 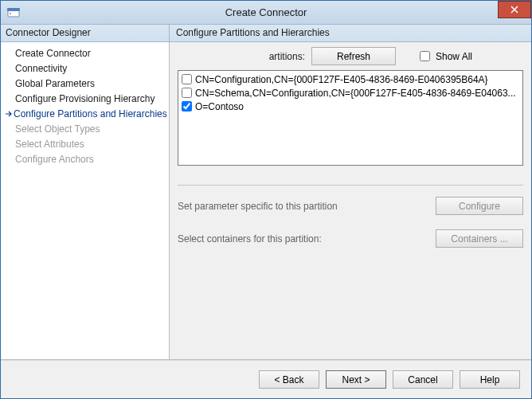 What do you see at coordinates (84, 99) in the screenshot?
I see `nav-label: Configure Provisioning Hierarchy` at bounding box center [84, 99].